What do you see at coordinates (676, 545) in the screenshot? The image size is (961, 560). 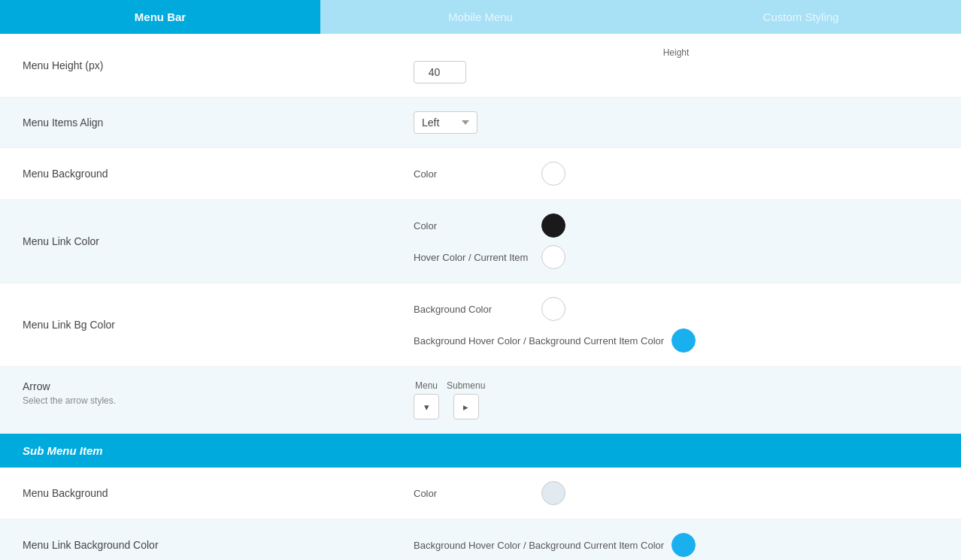 I see `sub-link-bg-color-line: Background Hover Color / Background Curr…` at bounding box center [676, 545].